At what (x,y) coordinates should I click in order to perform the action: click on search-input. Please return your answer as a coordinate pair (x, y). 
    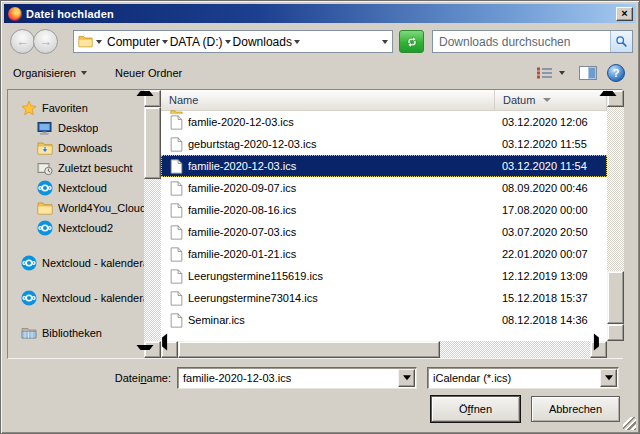
    Looking at the image, I should click on (522, 42).